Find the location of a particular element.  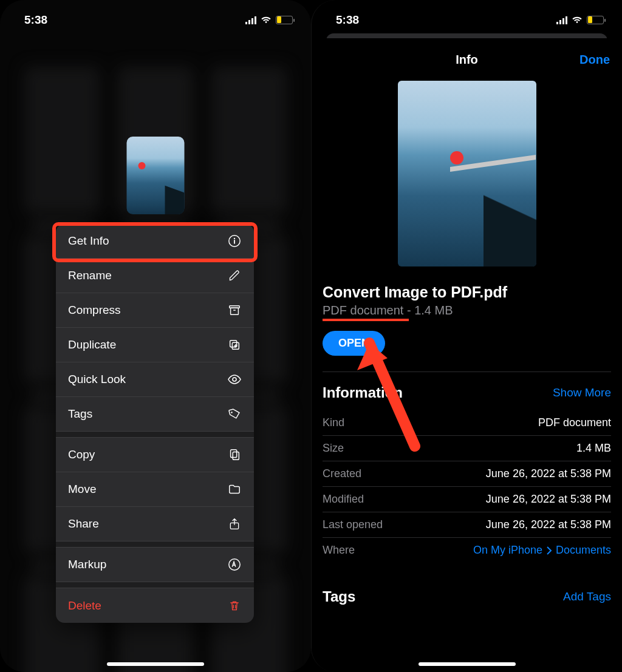

meta-row-created: Created June 26, 2022 at 5:38 PM is located at coordinates (466, 473).